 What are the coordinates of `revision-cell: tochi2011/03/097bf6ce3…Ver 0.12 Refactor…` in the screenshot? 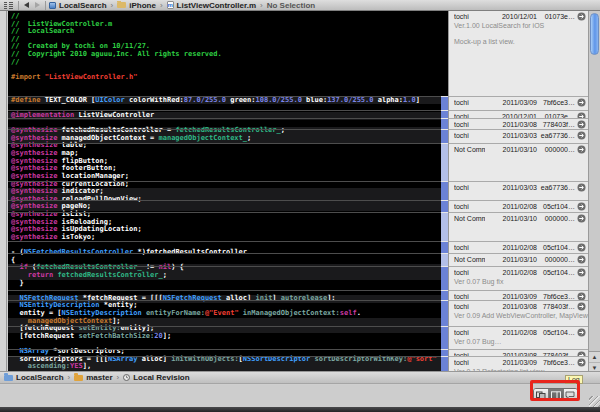 It's located at (518, 364).